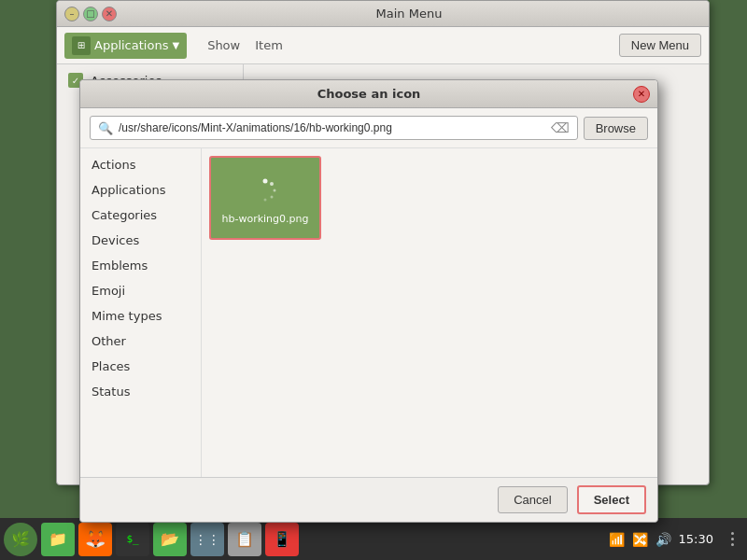 This screenshot has height=560, width=747. I want to click on main-menu-toolbar: ⊞ Applications ▼ Show Item New Menu, so click(383, 46).